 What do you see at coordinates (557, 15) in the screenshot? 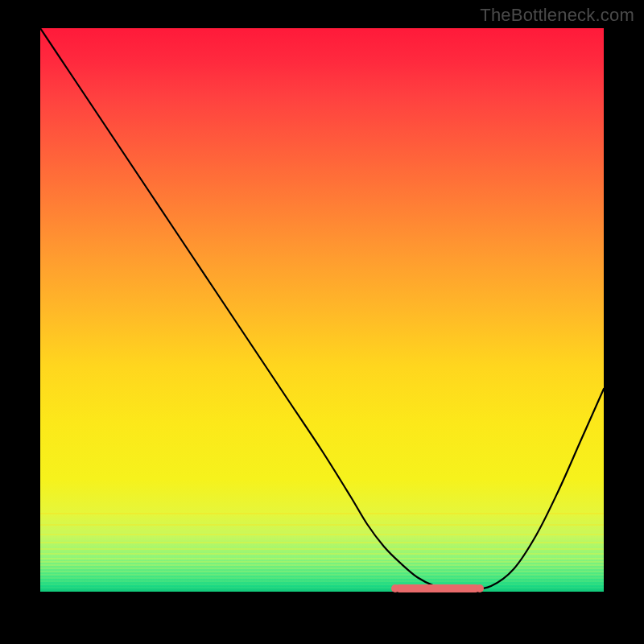
I see `watermark-text: TheBottleneck.com` at bounding box center [557, 15].